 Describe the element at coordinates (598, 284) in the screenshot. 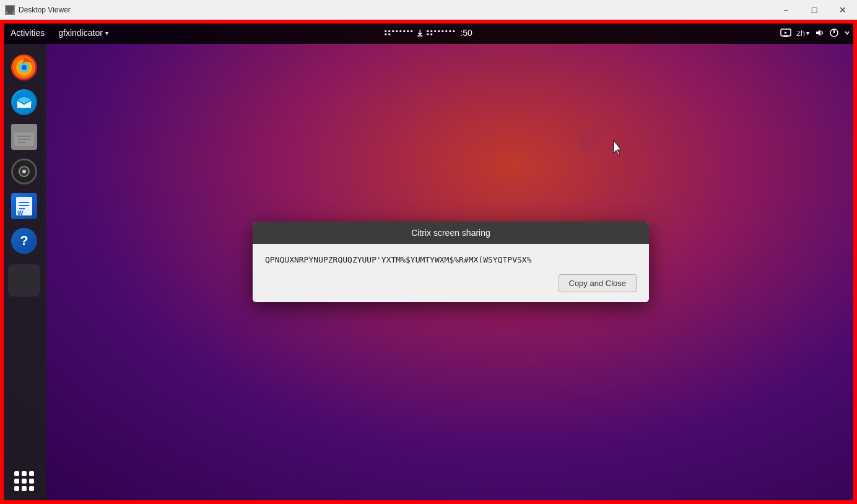

I see `copy-and-close-button: Copy and Close` at that location.